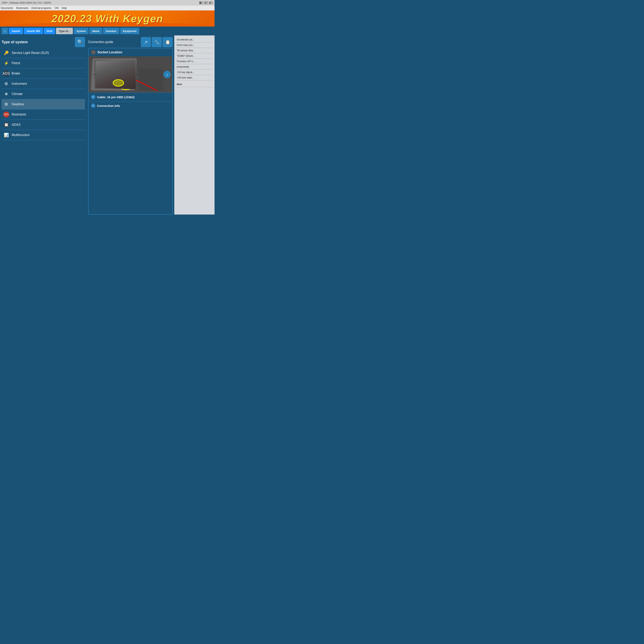 Image resolution: width=644 pixels, height=644 pixels. What do you see at coordinates (111, 31) in the screenshot?
I see `tab-gearbox: Gearbox` at bounding box center [111, 31].